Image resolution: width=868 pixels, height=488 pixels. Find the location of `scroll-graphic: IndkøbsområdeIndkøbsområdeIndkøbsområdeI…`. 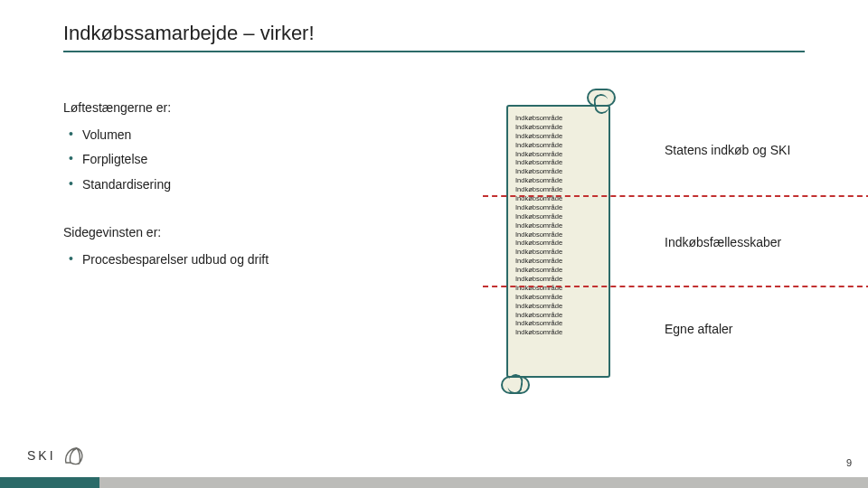

scroll-graphic: IndkøbsområdeIndkøbsområdeIndkøbsområdeI… is located at coordinates (559, 241).